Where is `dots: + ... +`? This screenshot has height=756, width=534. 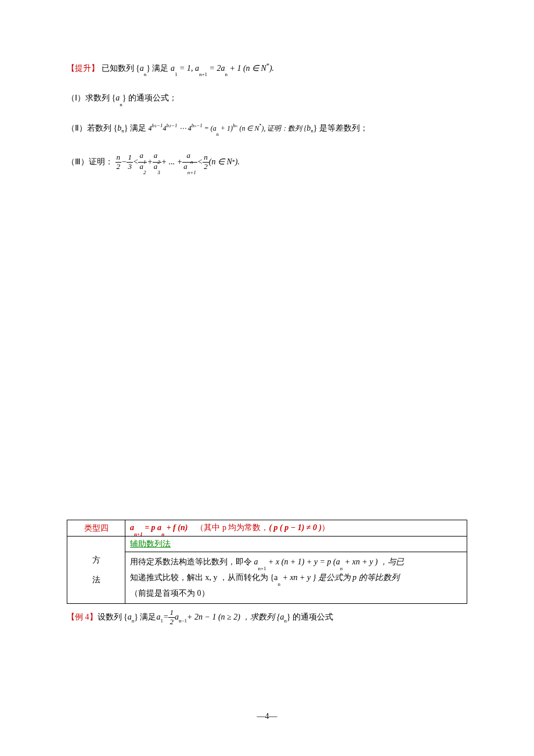 dots: + ... + is located at coordinates (172, 162).